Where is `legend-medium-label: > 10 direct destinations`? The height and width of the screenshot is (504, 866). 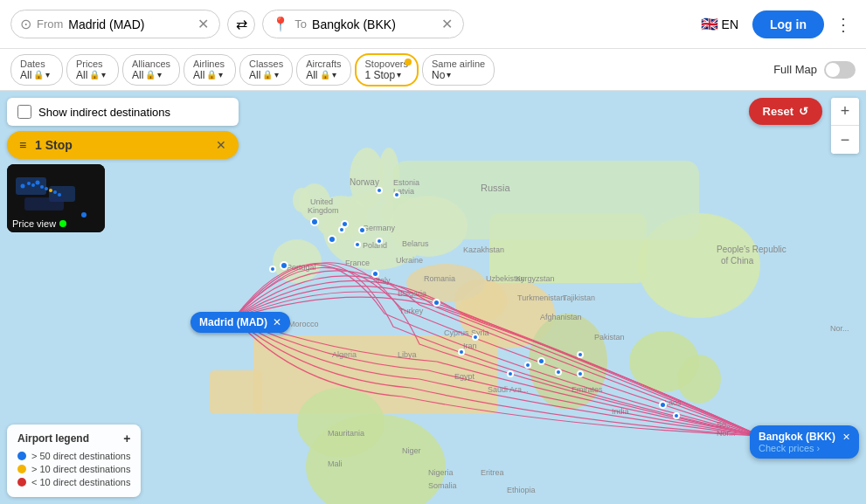 legend-medium-label: > 10 direct destinations is located at coordinates (80, 469).